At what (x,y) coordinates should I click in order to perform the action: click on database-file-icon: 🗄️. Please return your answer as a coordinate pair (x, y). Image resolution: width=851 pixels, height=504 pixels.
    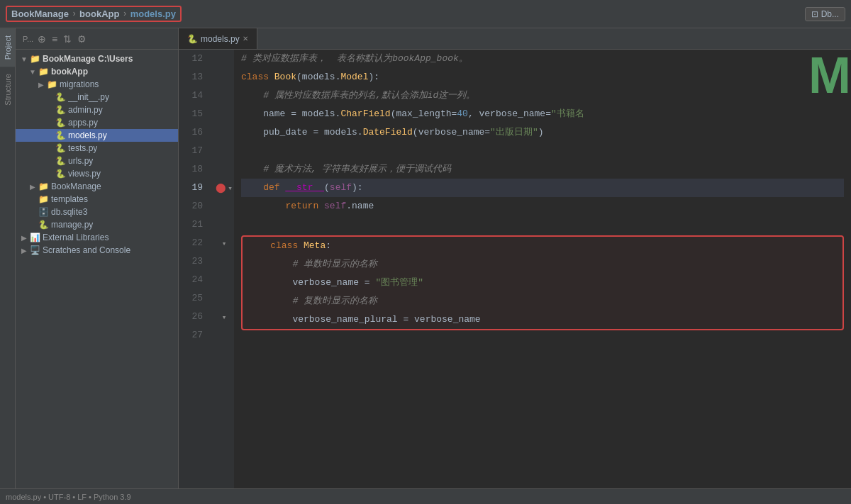
    Looking at the image, I should click on (44, 212).